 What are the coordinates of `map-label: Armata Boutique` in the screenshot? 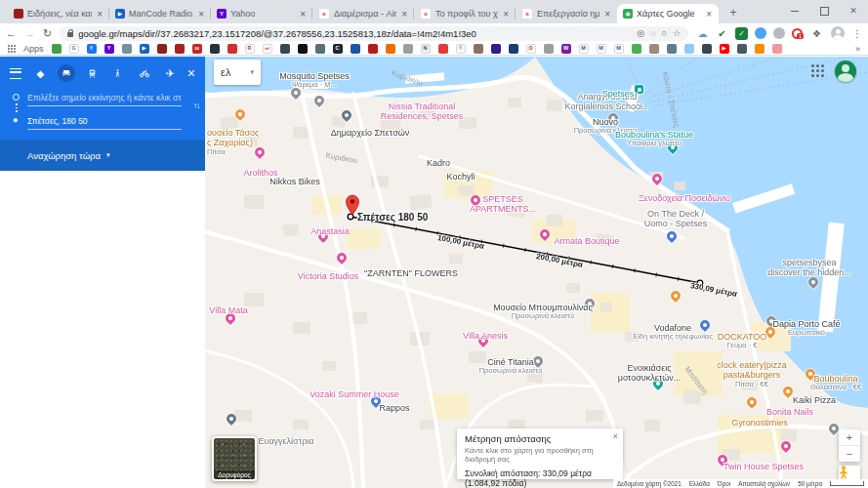 It's located at (586, 241).